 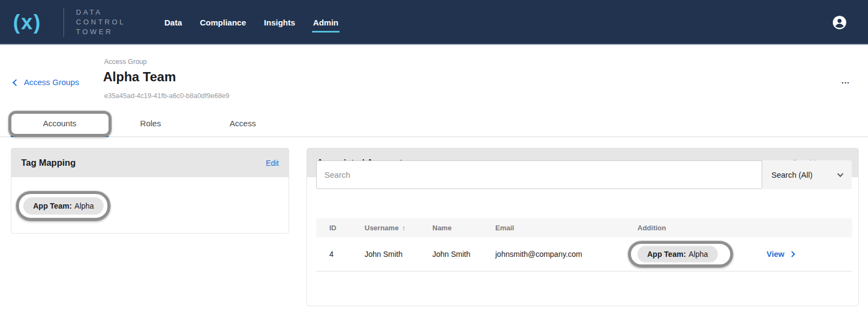 What do you see at coordinates (678, 254) in the screenshot?
I see `row-chip-app-team-alpha: App Team: Alpha` at bounding box center [678, 254].